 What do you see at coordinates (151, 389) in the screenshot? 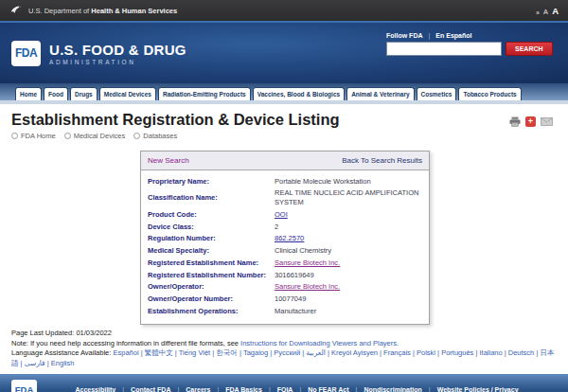
I see `footer-link-contact-fda: Contact FDA` at bounding box center [151, 389].